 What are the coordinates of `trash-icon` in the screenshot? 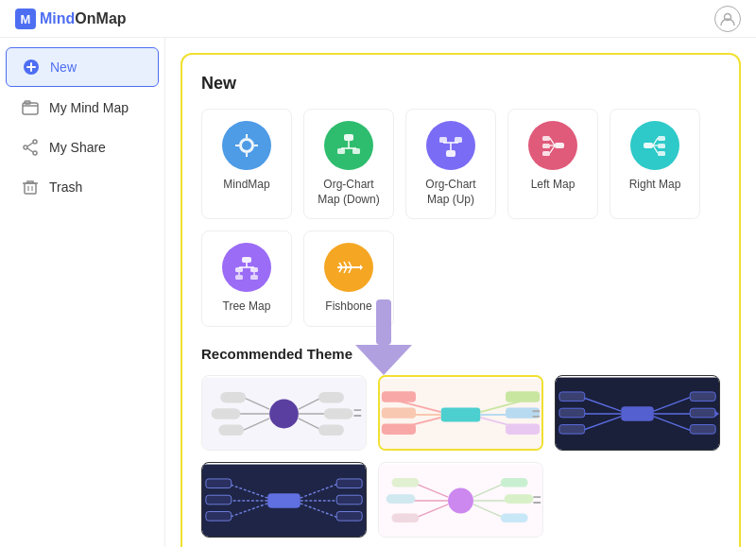 It's located at (30, 187).